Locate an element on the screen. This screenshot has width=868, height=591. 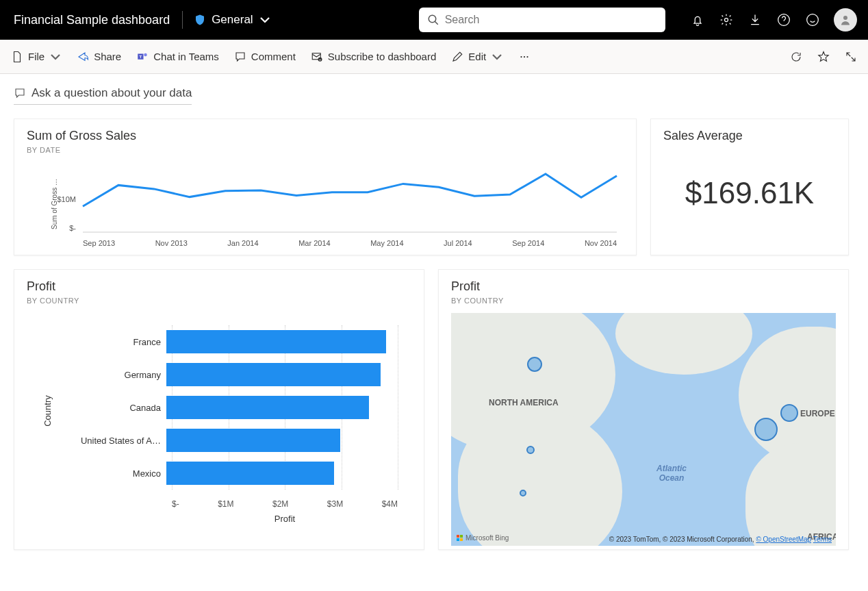
smiley-icon is located at coordinates (813, 20).